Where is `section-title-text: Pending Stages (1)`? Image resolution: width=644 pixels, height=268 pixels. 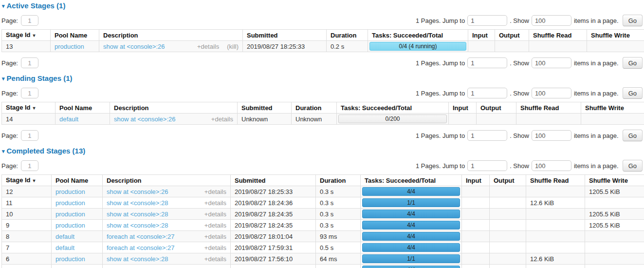
section-title-text: Pending Stages (1) is located at coordinates (40, 78).